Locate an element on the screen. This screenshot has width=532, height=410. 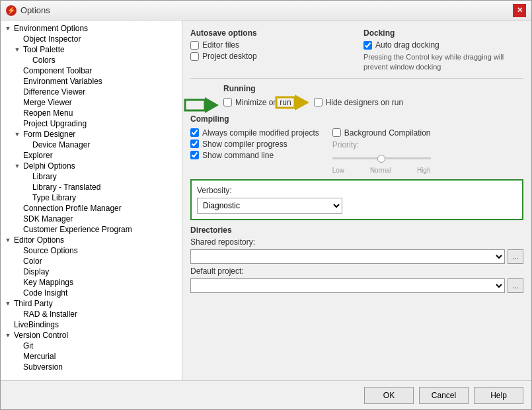
hide-designers-label: Hide designers on run is located at coordinates (365, 102).